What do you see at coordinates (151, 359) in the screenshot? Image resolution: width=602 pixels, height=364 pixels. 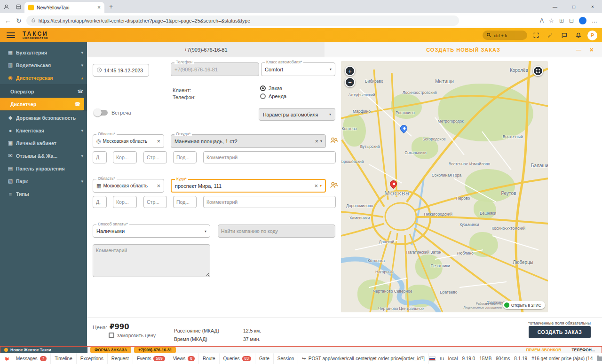 I see `debug-tab-events: Events589` at bounding box center [151, 359].